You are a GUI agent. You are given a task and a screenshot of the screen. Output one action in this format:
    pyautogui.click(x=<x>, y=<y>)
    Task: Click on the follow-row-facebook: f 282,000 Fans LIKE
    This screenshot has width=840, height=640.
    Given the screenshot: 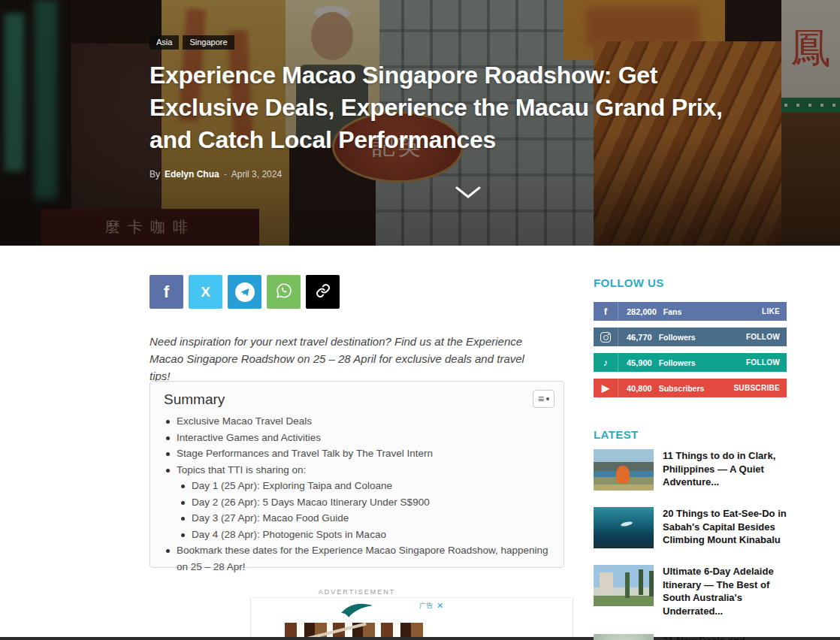 What is the action you would take?
    pyautogui.click(x=690, y=311)
    